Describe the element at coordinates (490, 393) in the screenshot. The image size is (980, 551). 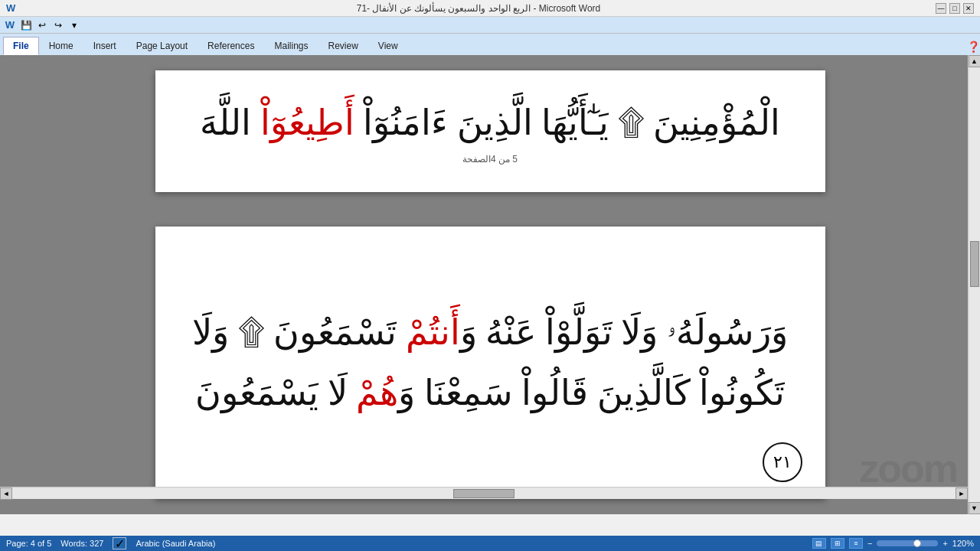
I see `page2-line2: تَكُونُواْ كَالَّذِينَ قَالُواْ سَمِعْنَ…` at that location.